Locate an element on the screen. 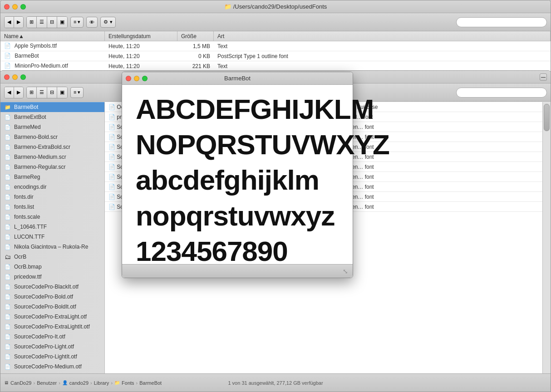 Image resolution: width=551 pixels, height=392 pixels. file-icon-main-2: 📄 is located at coordinates (112, 127).